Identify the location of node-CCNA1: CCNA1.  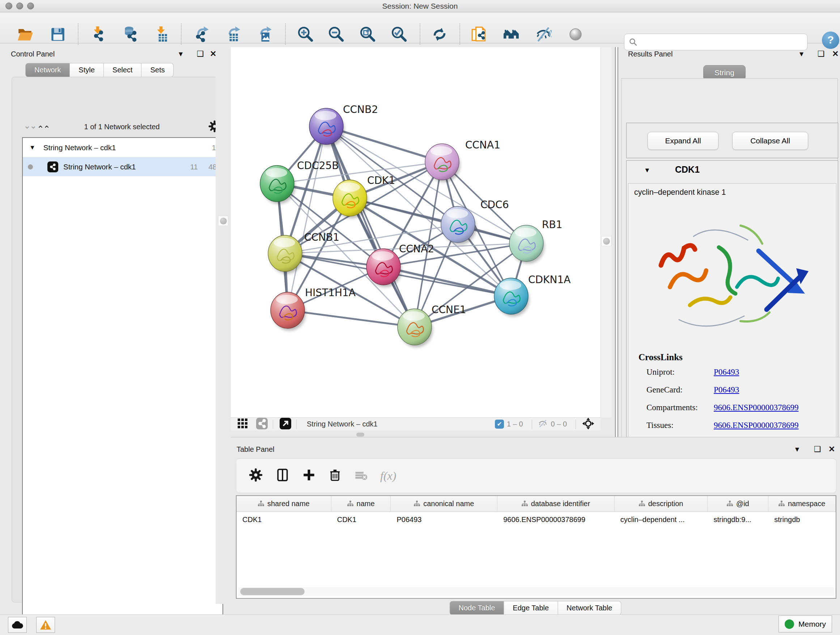
(463, 160).